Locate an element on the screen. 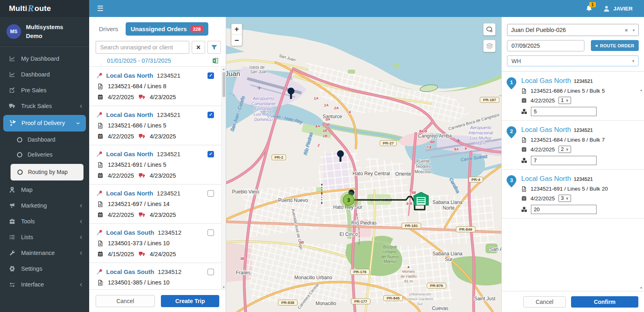 The height and width of the screenshot is (312, 644). sidebar-item-tools: Tools is located at coordinates (45, 222).